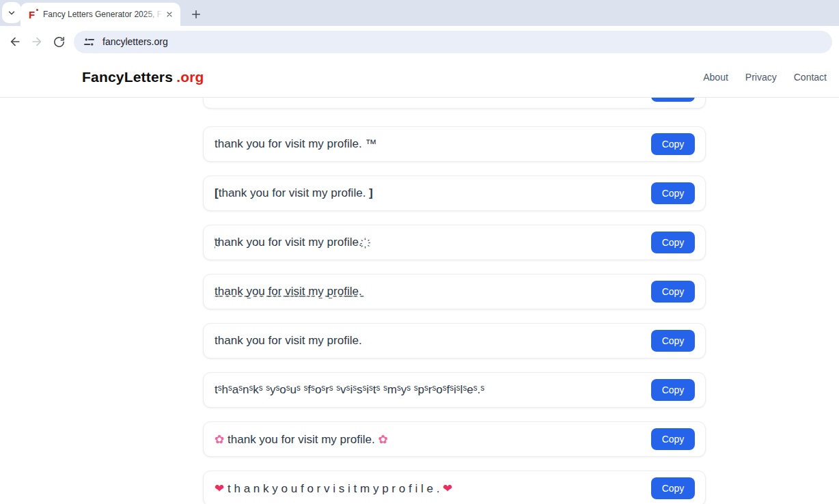 The width and height of the screenshot is (839, 504). Describe the element at coordinates (454, 341) in the screenshot. I see `result-card: thank you for visit my profile. Copy` at that location.